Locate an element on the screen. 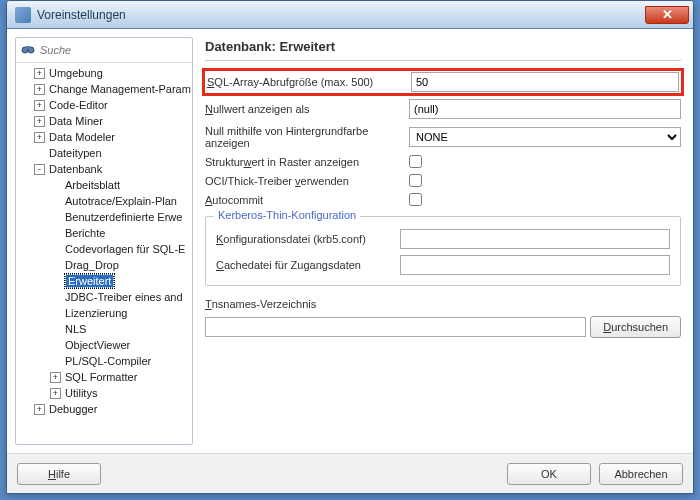 The image size is (700, 500). tree-item-label: Code-Editor is located at coordinates (78, 105).